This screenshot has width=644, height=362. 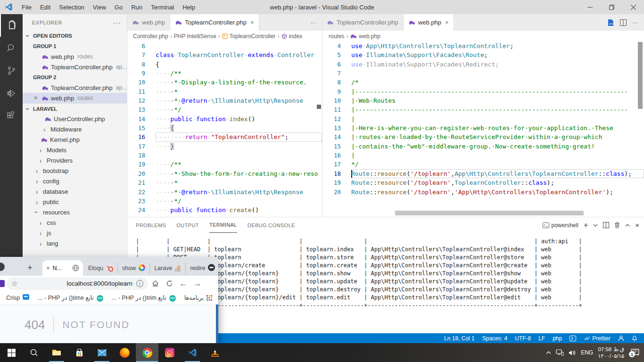 What do you see at coordinates (124, 353) in the screenshot?
I see `taskbar-firefox` at bounding box center [124, 353].